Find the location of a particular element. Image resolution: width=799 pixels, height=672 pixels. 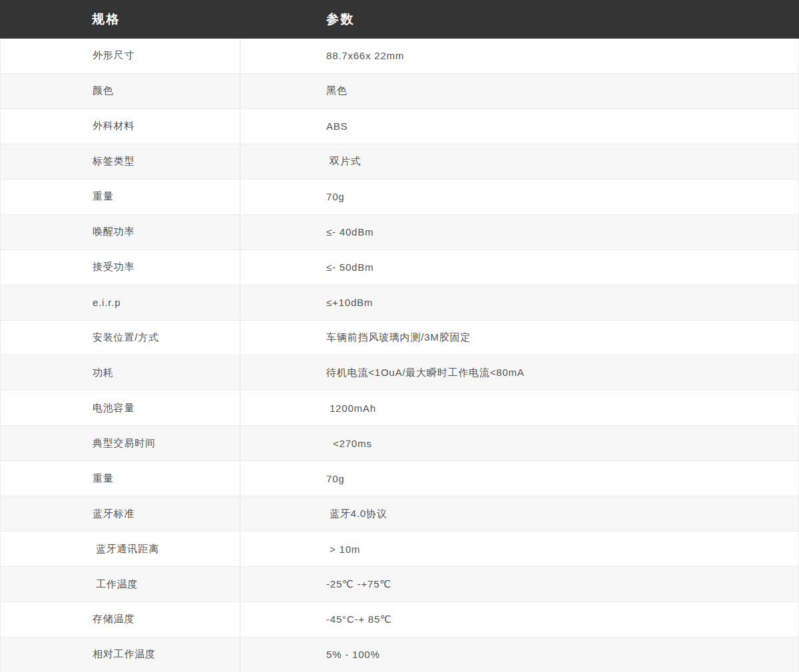

value-cell: > 10m is located at coordinates (519, 549).